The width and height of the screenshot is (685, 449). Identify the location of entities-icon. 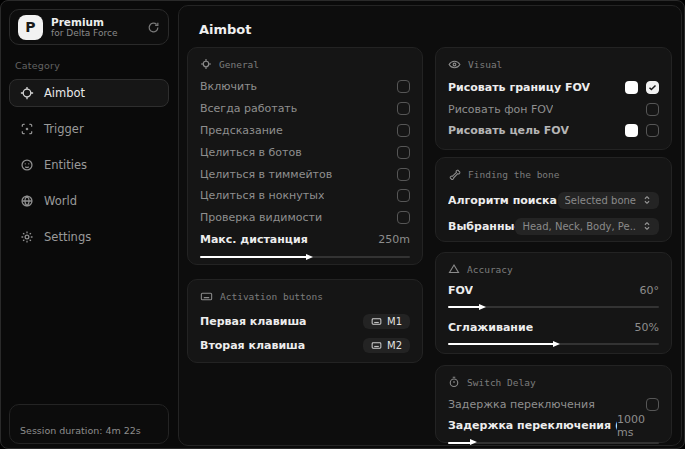
(27, 165).